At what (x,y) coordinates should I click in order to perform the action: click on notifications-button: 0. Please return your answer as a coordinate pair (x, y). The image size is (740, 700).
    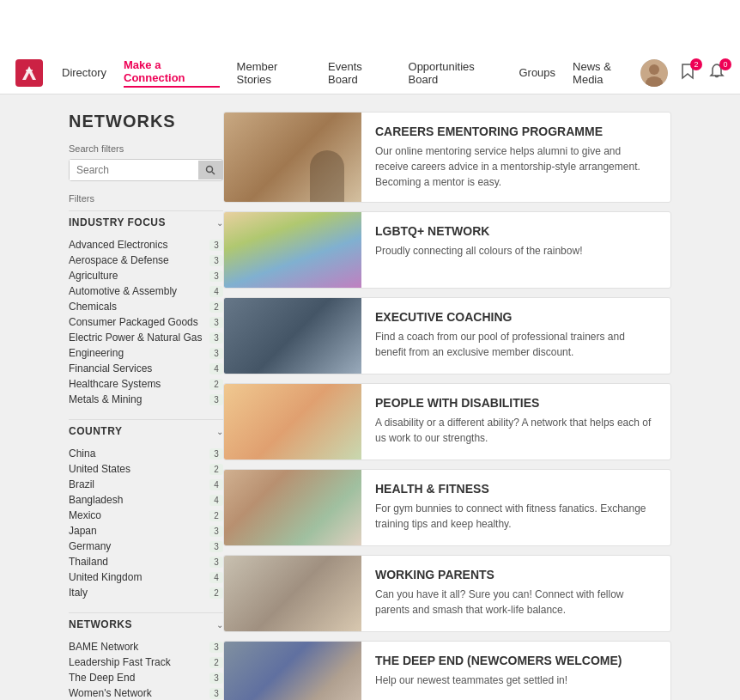
    Looking at the image, I should click on (717, 72).